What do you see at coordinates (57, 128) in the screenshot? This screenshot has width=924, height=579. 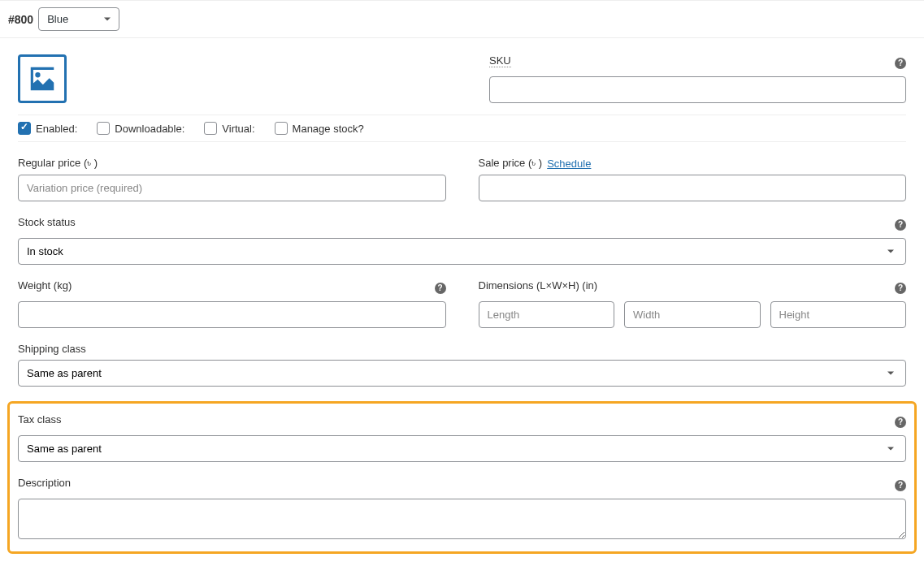 I see `enabled-label: Enabled:` at bounding box center [57, 128].